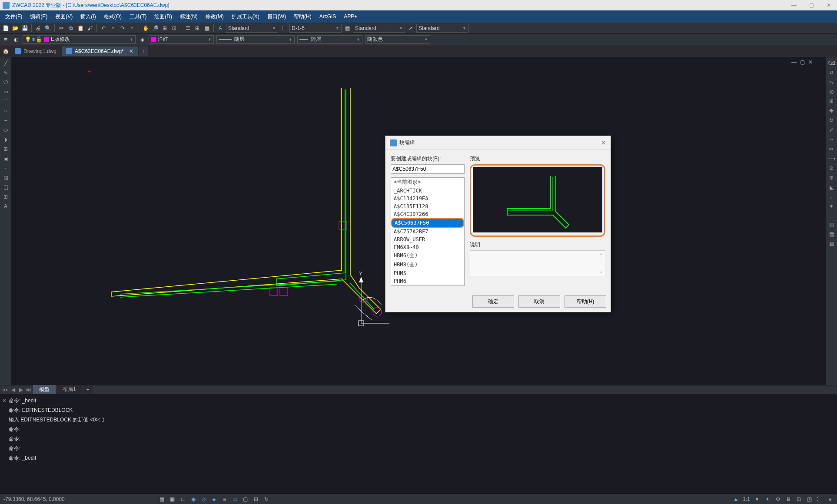 The height and width of the screenshot is (504, 837). What do you see at coordinates (379, 28) in the screenshot?
I see `table-style-combo: Standard▼` at bounding box center [379, 28].